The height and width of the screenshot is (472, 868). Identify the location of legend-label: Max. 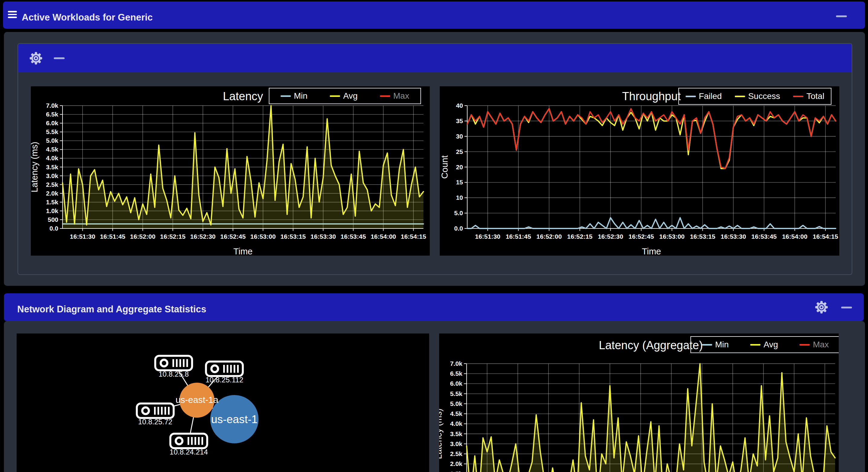
(401, 96).